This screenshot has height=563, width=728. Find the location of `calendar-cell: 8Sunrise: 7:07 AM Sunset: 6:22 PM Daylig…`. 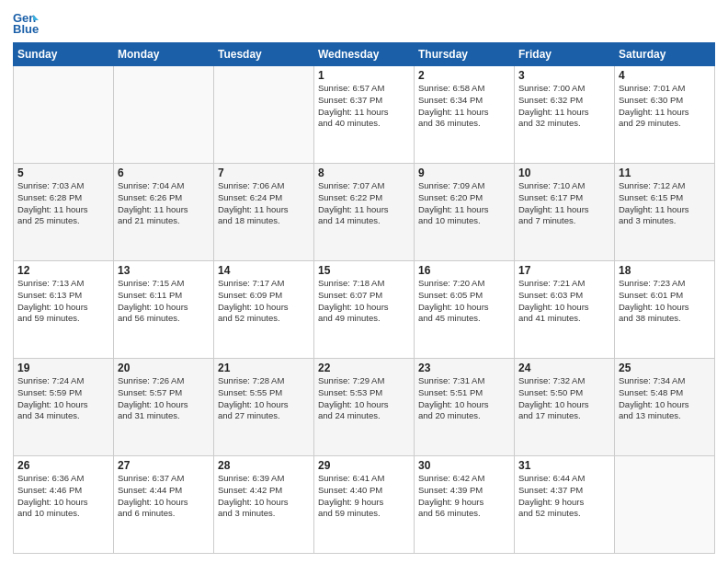

calendar-cell: 8Sunrise: 7:07 AM Sunset: 6:22 PM Daylig… is located at coordinates (364, 213).